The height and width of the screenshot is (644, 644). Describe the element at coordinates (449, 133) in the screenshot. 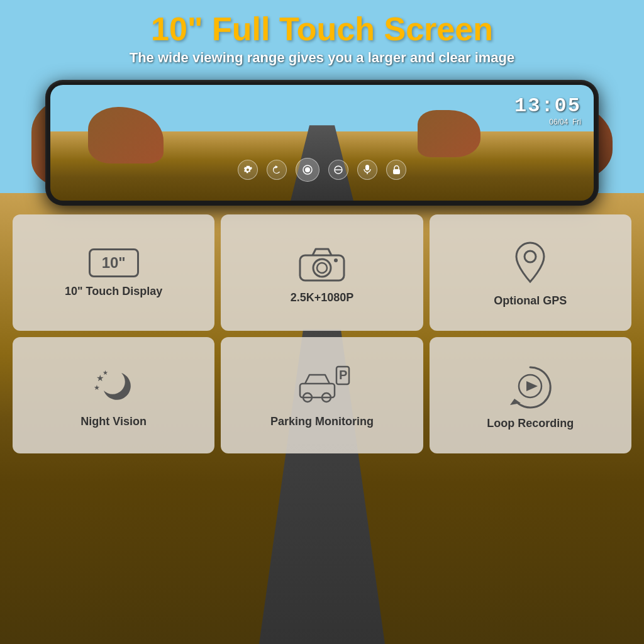

I see `screen-rocks-right` at that location.